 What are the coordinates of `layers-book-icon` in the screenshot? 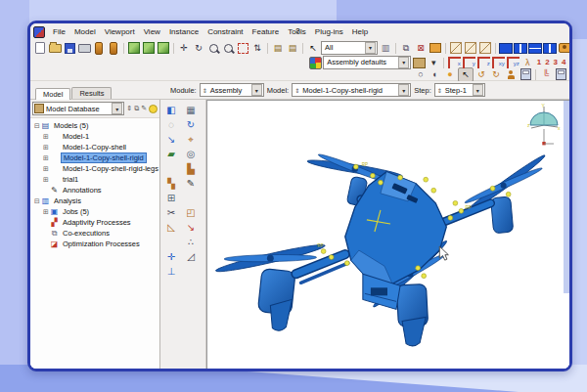 It's located at (419, 63).